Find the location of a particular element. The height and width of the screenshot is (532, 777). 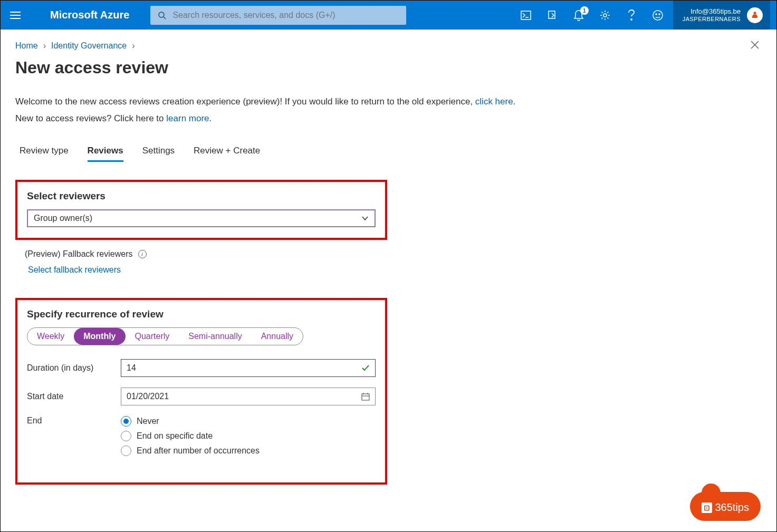

avatar is located at coordinates (755, 15).